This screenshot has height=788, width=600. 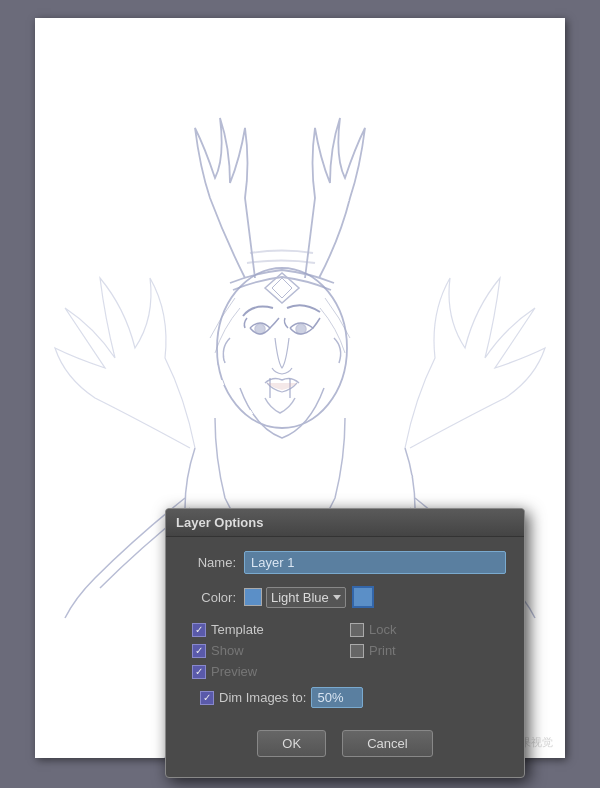 What do you see at coordinates (292, 744) in the screenshot?
I see `ok-button: OK` at bounding box center [292, 744].